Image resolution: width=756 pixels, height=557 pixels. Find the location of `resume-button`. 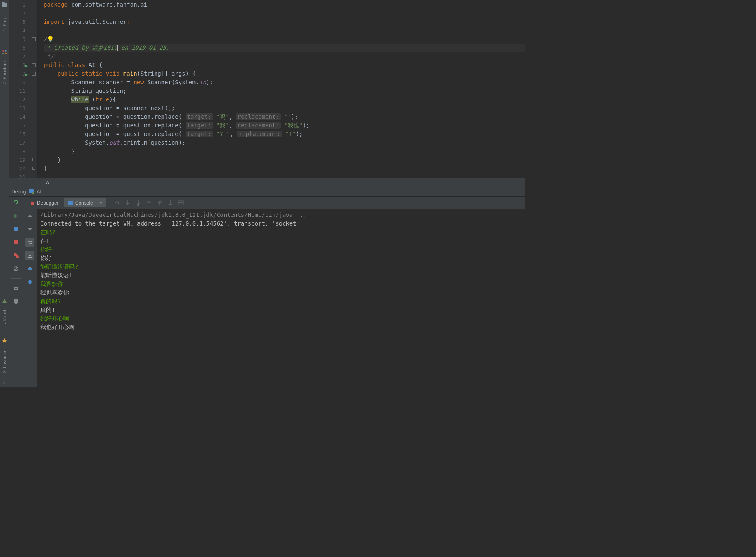

resume-button is located at coordinates (16, 216).